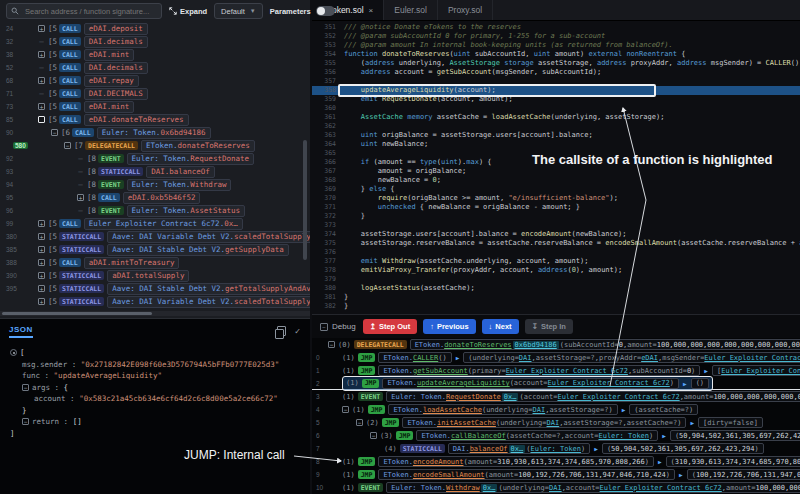 The image size is (800, 494). I want to click on tree-row: 71–[5CALLDAI.DECIMALS, so click(155, 94).